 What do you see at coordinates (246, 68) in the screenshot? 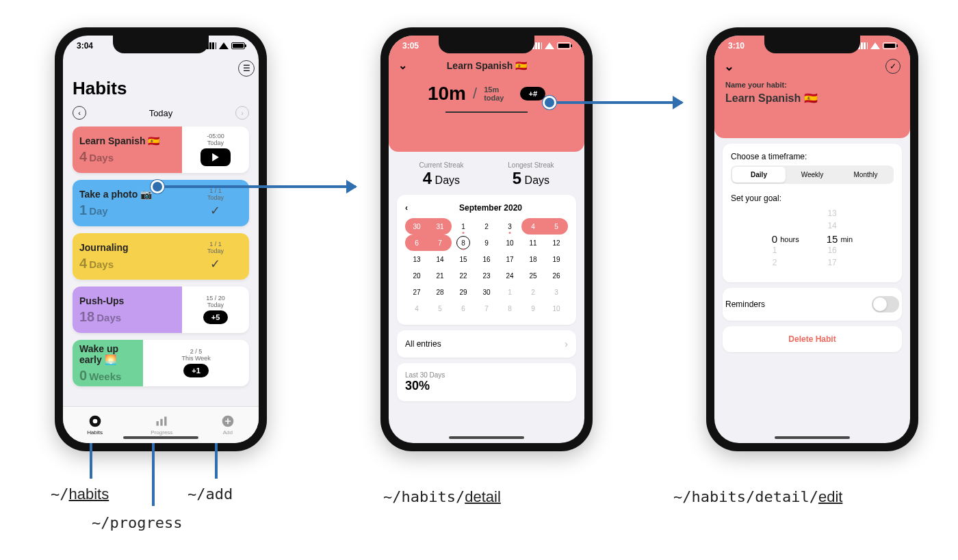
I see `settings-button: ☰` at bounding box center [246, 68].